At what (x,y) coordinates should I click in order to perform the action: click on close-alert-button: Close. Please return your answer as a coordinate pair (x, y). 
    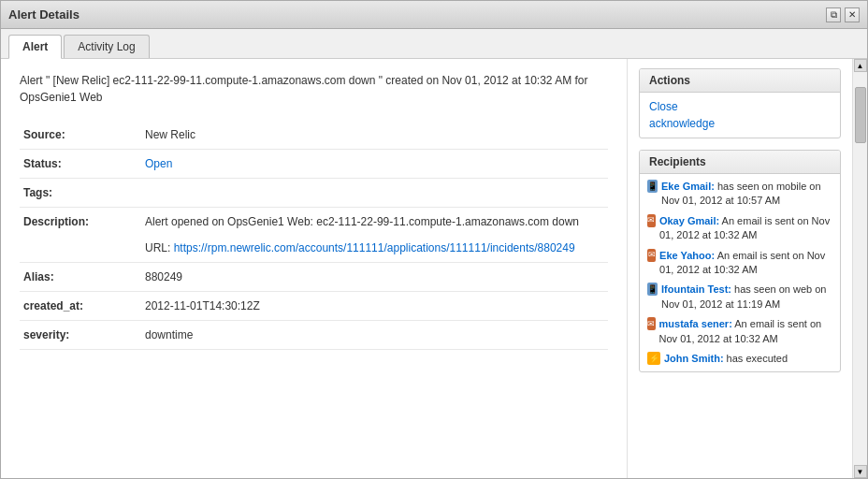
    Looking at the image, I should click on (740, 107).